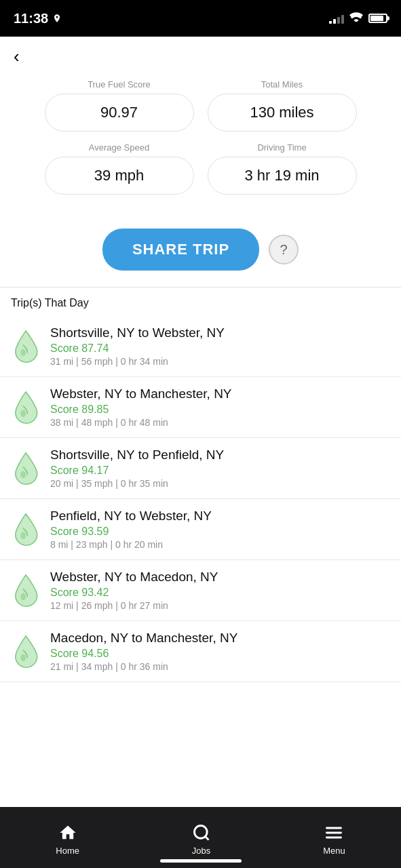  What do you see at coordinates (282, 168) in the screenshot?
I see `driving-time-card: Driving Time 3 hr 19 min` at bounding box center [282, 168].